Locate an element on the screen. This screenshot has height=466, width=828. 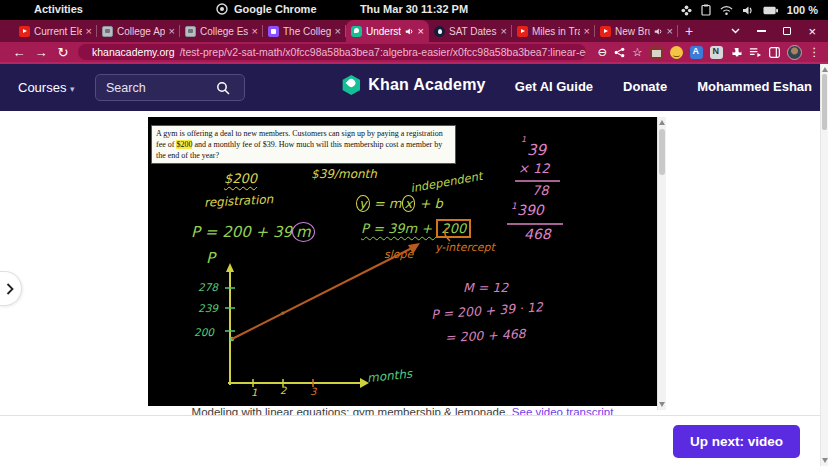
donate-link: Donate is located at coordinates (645, 86).